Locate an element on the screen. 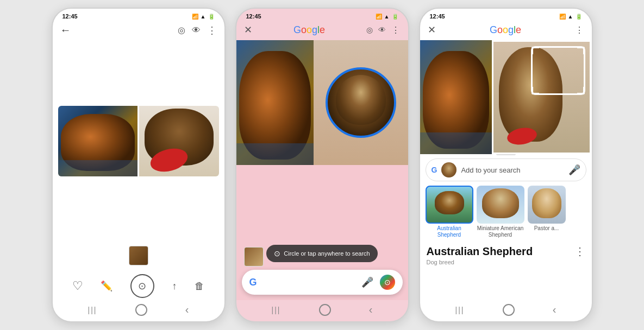 The width and height of the screenshot is (644, 330). mic-icon-3: 🎤 is located at coordinates (574, 170).